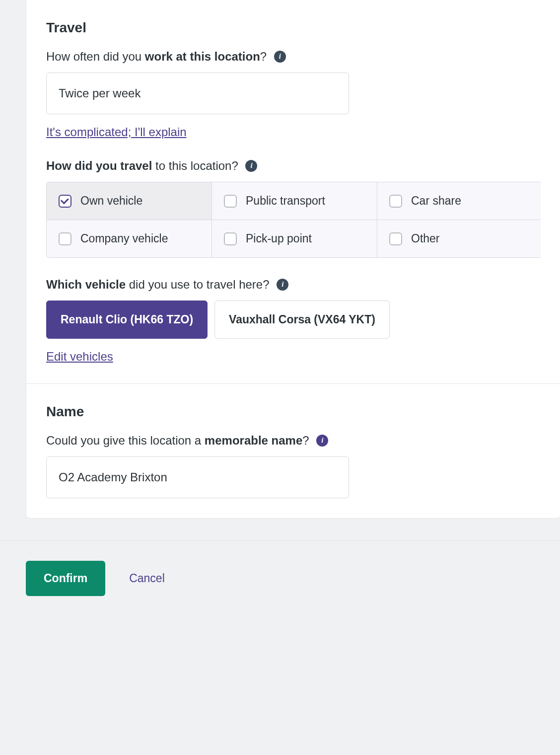 Image resolution: width=560 pixels, height=755 pixels. Describe the element at coordinates (293, 285) in the screenshot. I see `which-vehicle-question: Which vehicle did you use to travel here…` at that location.